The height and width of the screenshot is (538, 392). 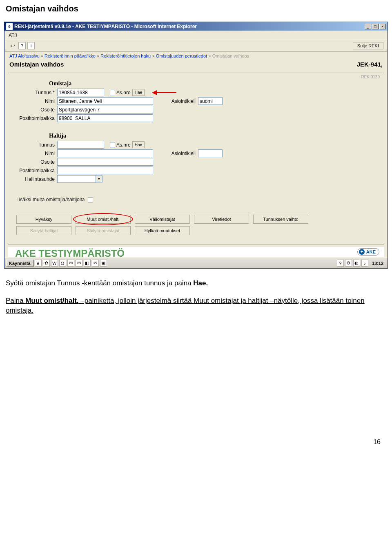 What do you see at coordinates (378, 263) in the screenshot?
I see `taskbar-clock: 13:12` at bounding box center [378, 263].